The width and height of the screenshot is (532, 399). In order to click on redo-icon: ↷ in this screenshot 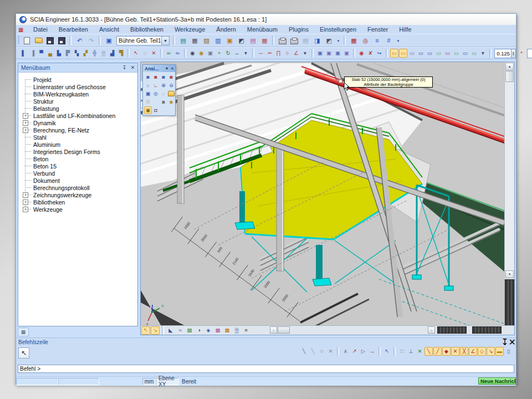, I will do `click(91, 41)`.